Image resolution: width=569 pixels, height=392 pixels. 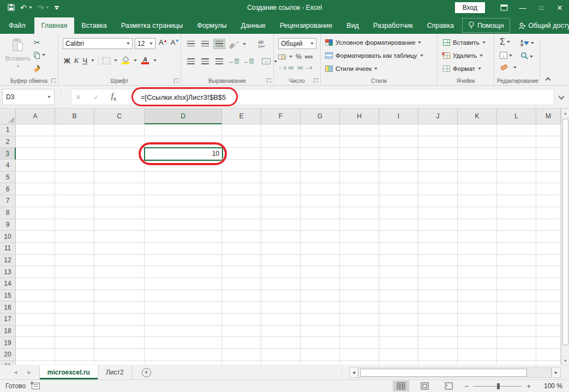 I want to click on cell-K20, so click(x=477, y=355).